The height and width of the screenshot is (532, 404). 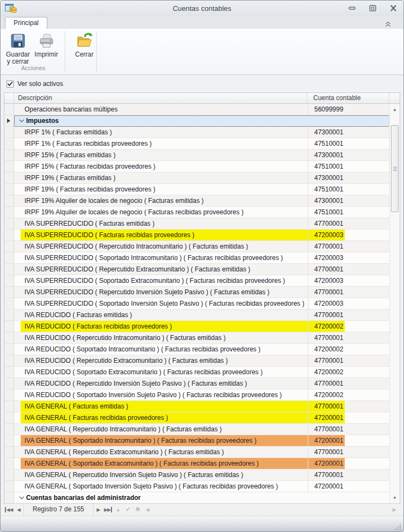 I want to click on table-row: IRPF 15% ( Facturas emitidas )47300001, so click(x=202, y=156).